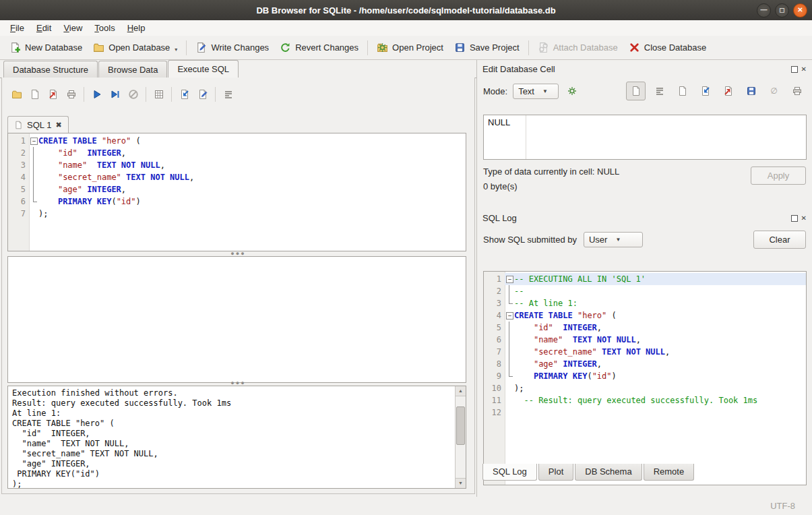 This screenshot has height=515, width=812. Describe the element at coordinates (487, 47) in the screenshot. I see `save-project-button: Save Project` at that location.